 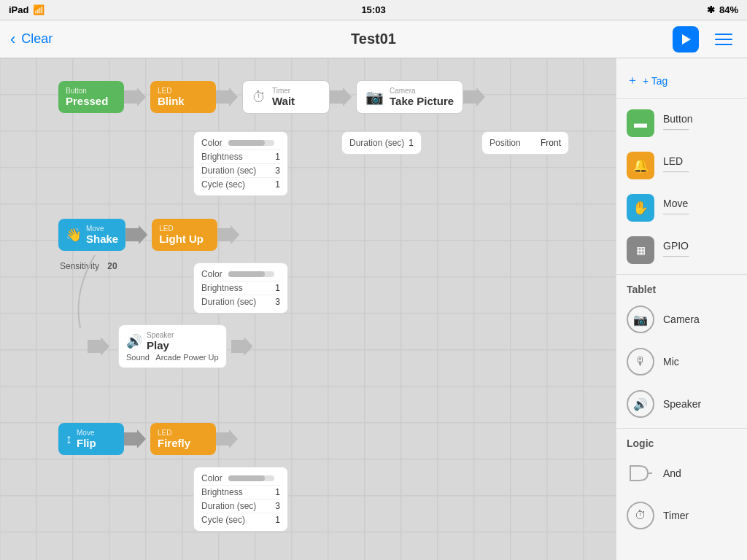 I want to click on prop-brightness-lu: Brightness 1, so click(x=241, y=289).